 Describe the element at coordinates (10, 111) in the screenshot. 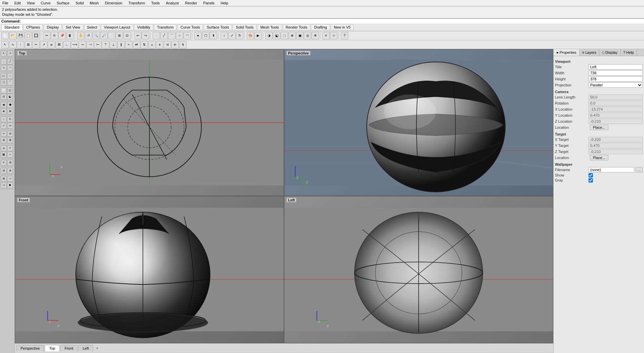

I see `lp-solid4: ⊞` at that location.